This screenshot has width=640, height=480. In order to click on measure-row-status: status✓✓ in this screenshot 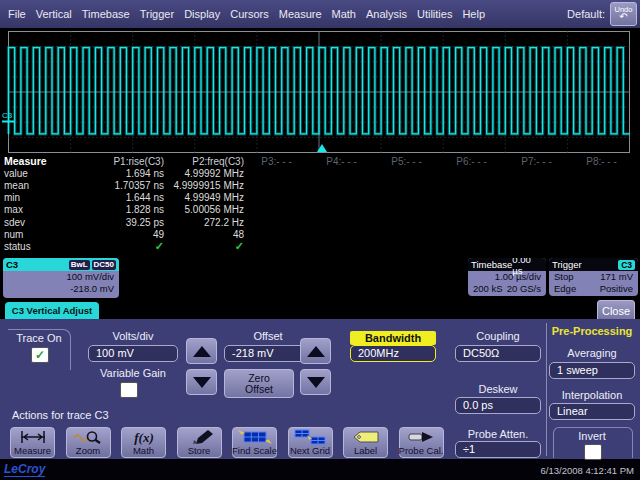, I will do `click(320, 246)`.